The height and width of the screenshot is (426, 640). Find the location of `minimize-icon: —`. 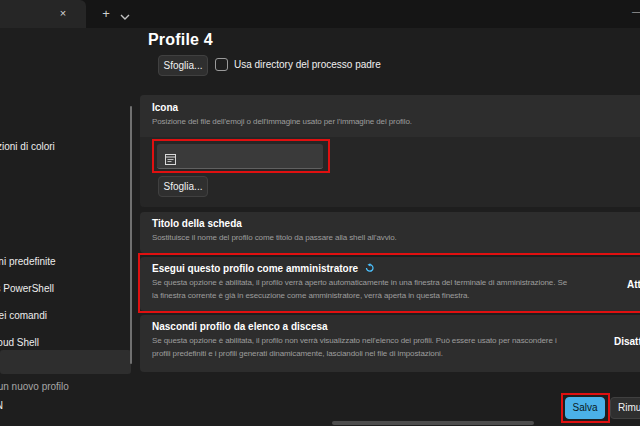

minimize-icon: — is located at coordinates (636, 12).